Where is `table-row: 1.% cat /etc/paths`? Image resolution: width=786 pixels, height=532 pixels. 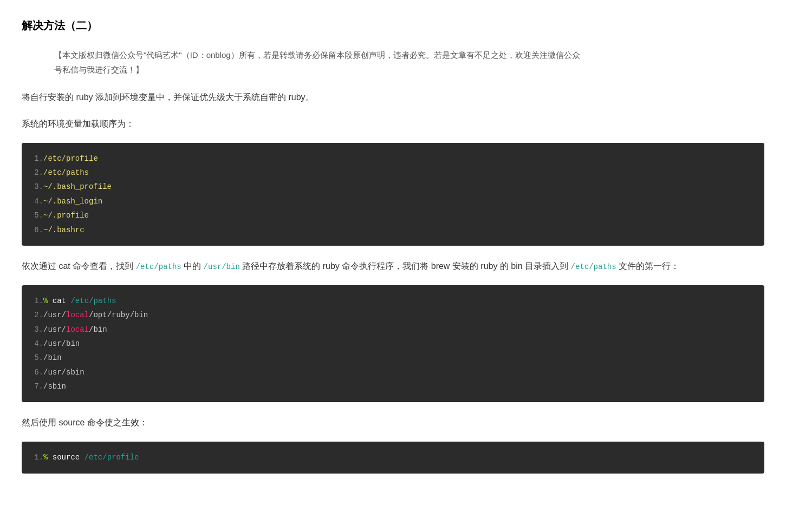 table-row: 1.% cat /etc/paths is located at coordinates (393, 301).